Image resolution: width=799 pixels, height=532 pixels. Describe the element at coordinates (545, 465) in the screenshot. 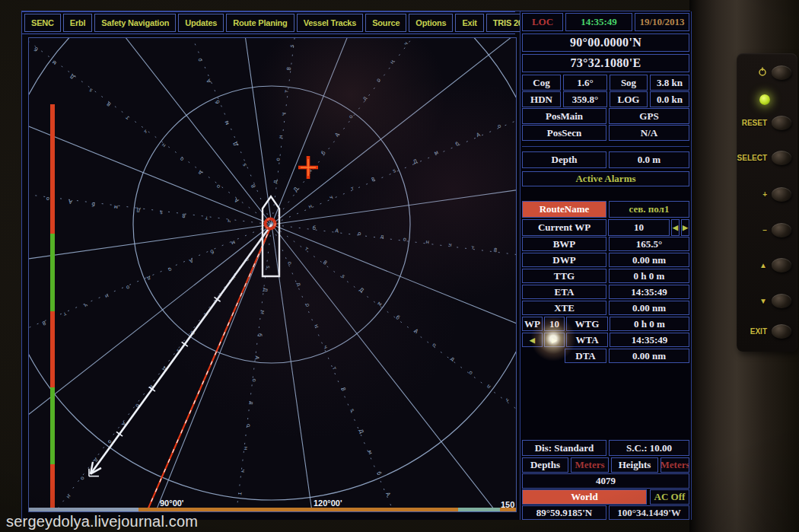

I see `depths-label: Depths` at that location.